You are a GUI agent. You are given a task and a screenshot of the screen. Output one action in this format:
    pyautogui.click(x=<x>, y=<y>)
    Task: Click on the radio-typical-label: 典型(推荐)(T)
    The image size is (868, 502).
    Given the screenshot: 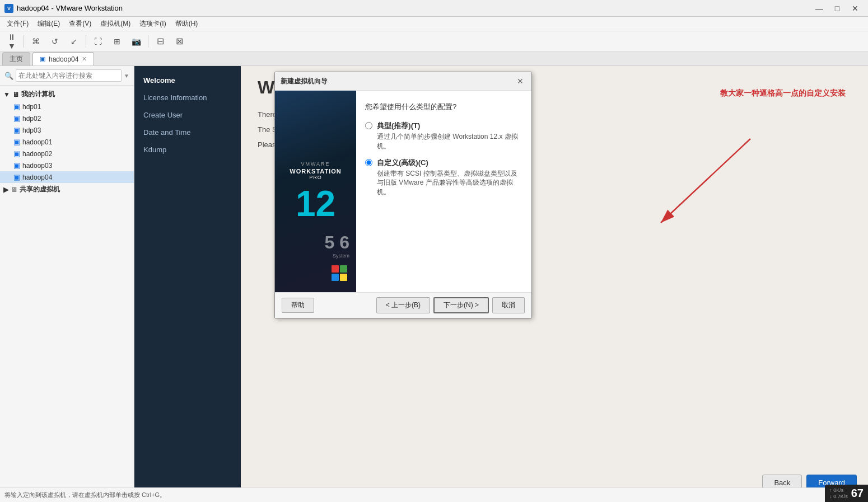 What is the action you would take?
    pyautogui.click(x=399, y=125)
    